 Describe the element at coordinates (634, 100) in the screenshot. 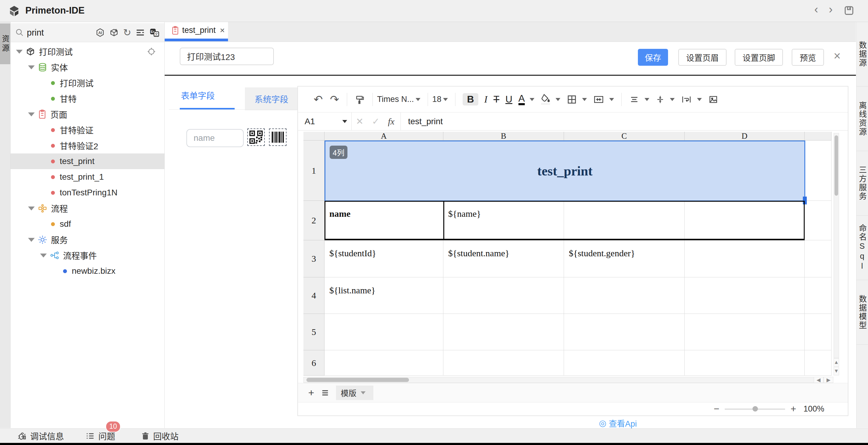

I see `horizontal-align-icon` at that location.